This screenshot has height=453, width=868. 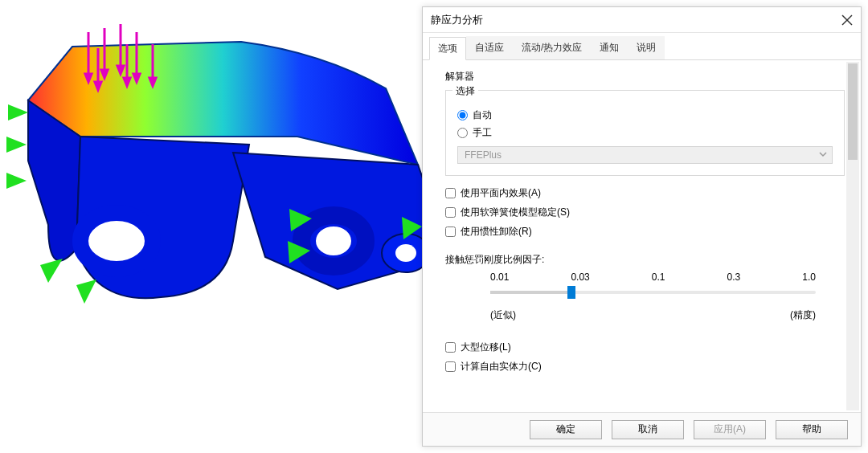 What do you see at coordinates (645, 357) in the screenshot?
I see `checks-group-2: 大型位移(L) 计算自由实体力(C)` at bounding box center [645, 357].